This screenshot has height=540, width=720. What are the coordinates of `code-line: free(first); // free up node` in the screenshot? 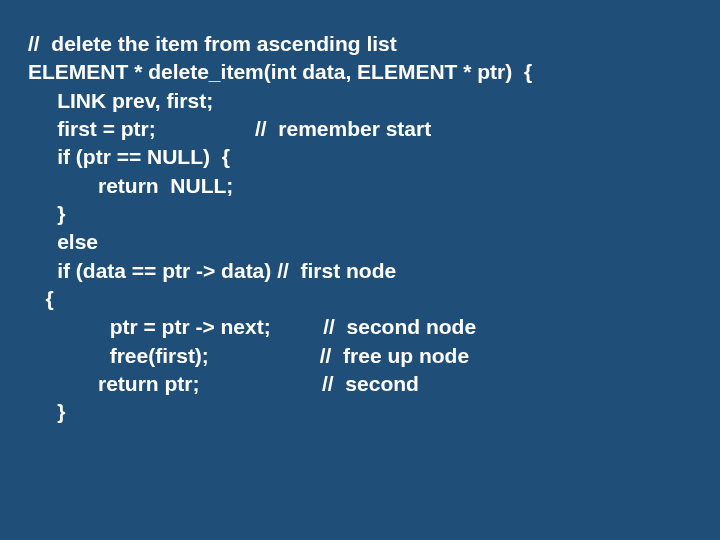 It's located at (248, 356).